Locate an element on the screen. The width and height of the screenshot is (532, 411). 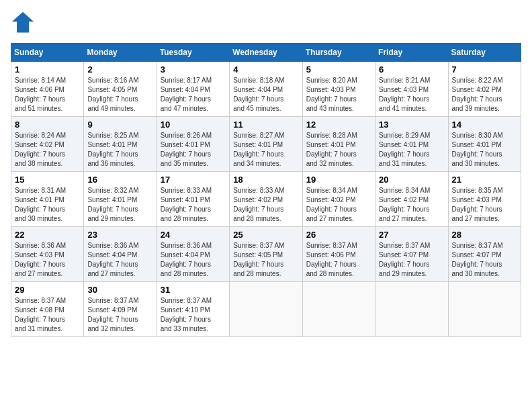
day-number: 22 is located at coordinates (47, 235).